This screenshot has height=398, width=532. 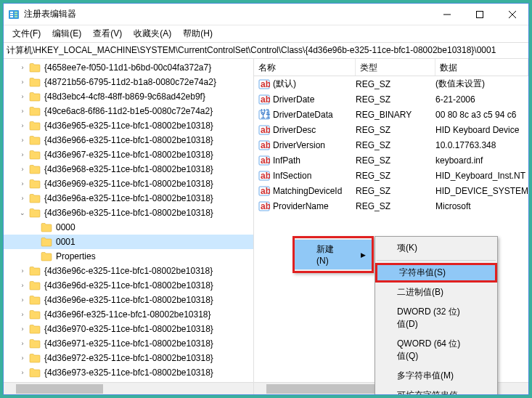 What do you see at coordinates (391, 145) in the screenshot?
I see `value-row: abDriverVersionREG_SZ10.0.17763.348` at bounding box center [391, 145].